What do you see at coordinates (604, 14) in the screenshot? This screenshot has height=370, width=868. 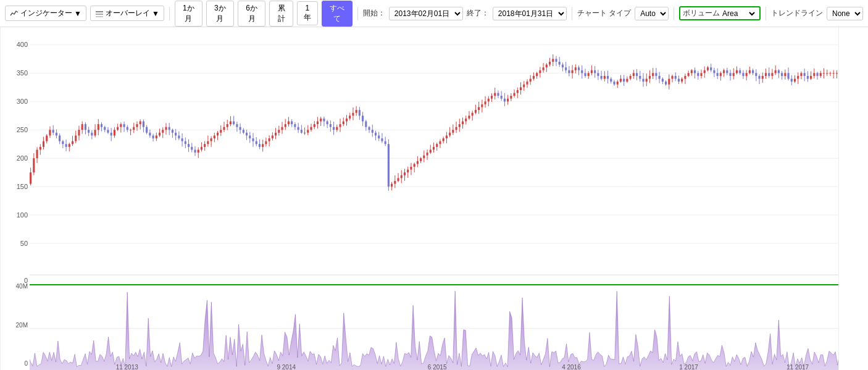 I see `chart-type-label: チャート タイプ` at bounding box center [604, 14].